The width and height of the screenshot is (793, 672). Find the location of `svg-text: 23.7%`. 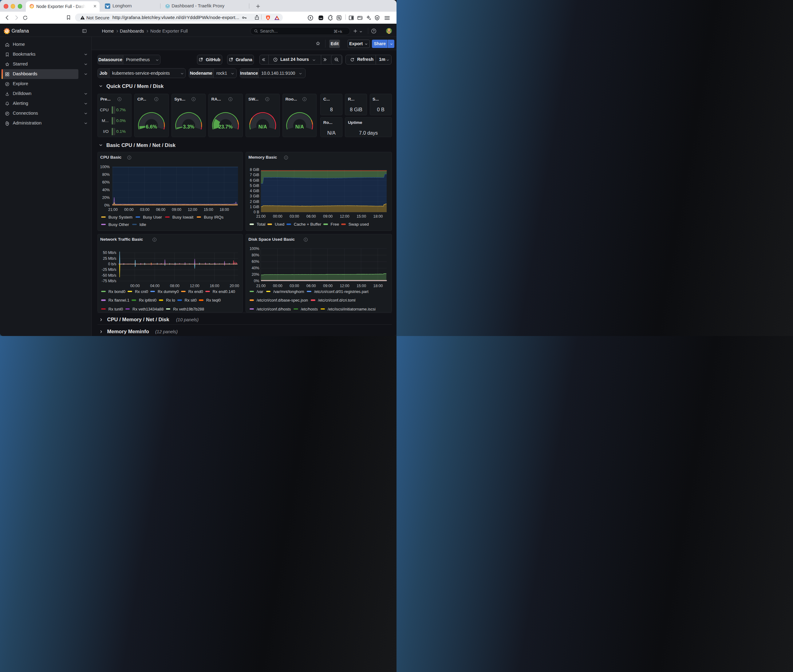

svg-text: 23.7% is located at coordinates (225, 126).